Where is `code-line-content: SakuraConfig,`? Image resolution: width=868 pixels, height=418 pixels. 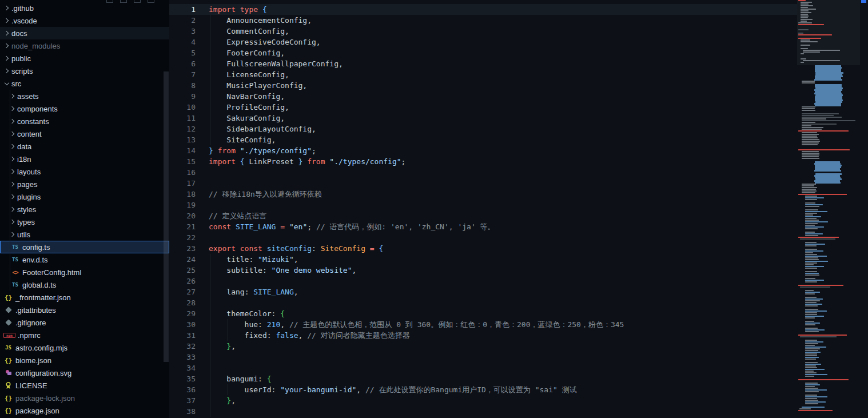
code-line-content: SakuraConfig, is located at coordinates (240, 118).